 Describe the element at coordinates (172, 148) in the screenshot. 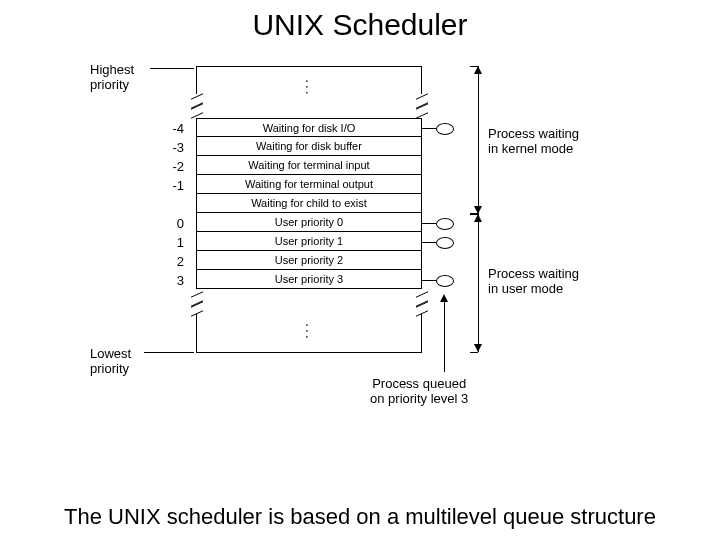

I see `priority-number: -3` at that location.